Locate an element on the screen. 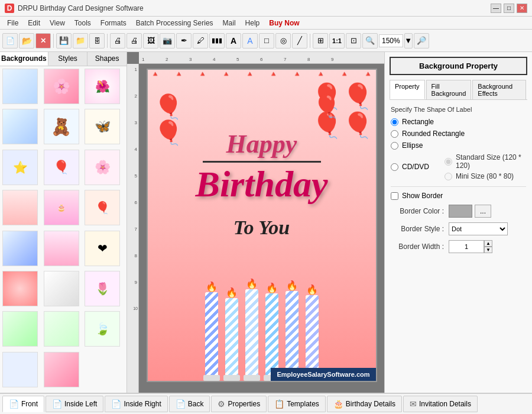  gallery-item: 🍃 is located at coordinates (102, 329).